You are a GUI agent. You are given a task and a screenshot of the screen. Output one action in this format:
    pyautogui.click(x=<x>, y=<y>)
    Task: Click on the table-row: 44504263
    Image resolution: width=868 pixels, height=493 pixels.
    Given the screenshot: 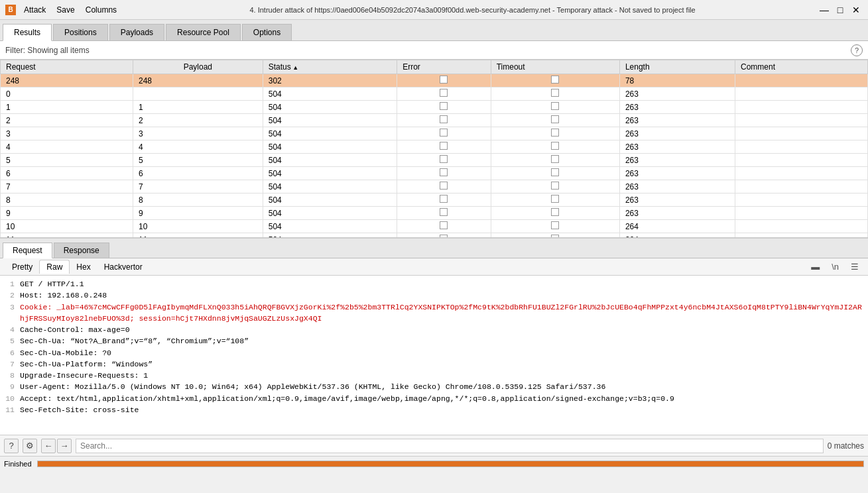 What is the action you would take?
    pyautogui.click(x=434, y=147)
    